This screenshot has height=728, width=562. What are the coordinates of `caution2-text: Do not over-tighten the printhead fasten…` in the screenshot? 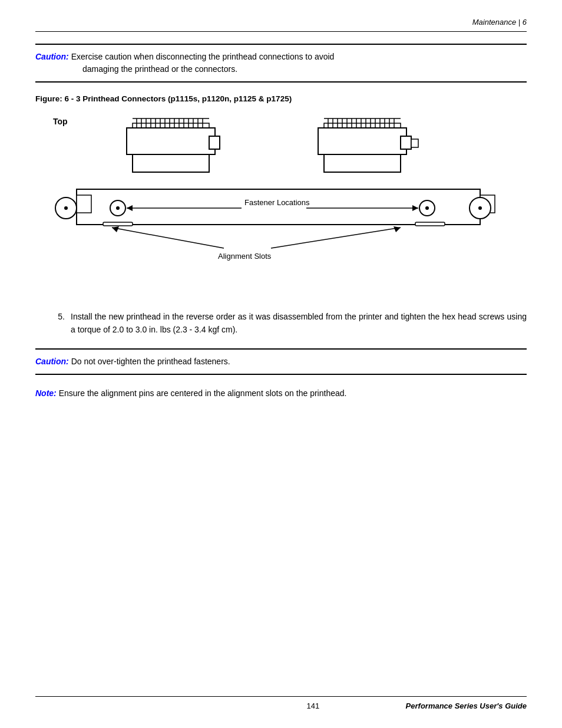 It's located at (150, 361).